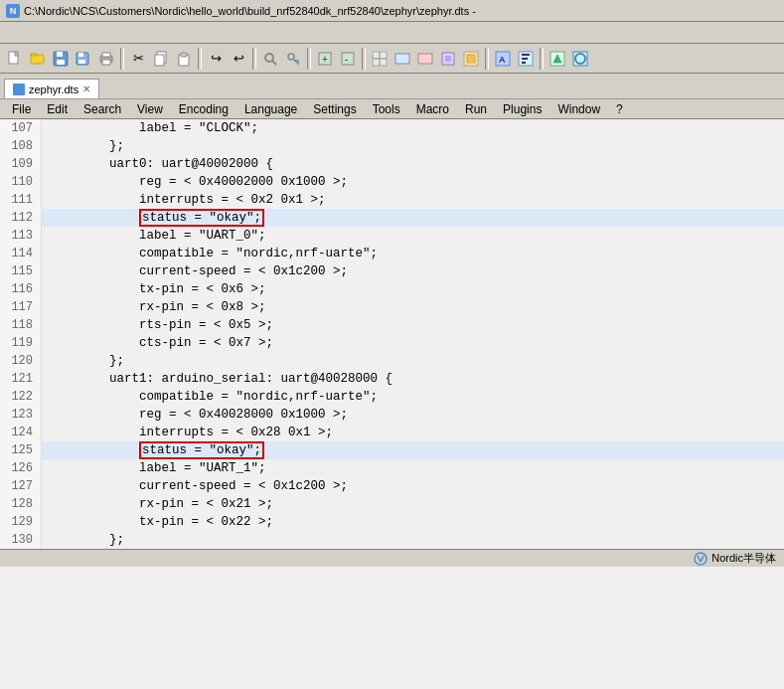 The height and width of the screenshot is (689, 784). I want to click on line-content-119: cts-pin = < 0x7 >;, so click(413, 343).